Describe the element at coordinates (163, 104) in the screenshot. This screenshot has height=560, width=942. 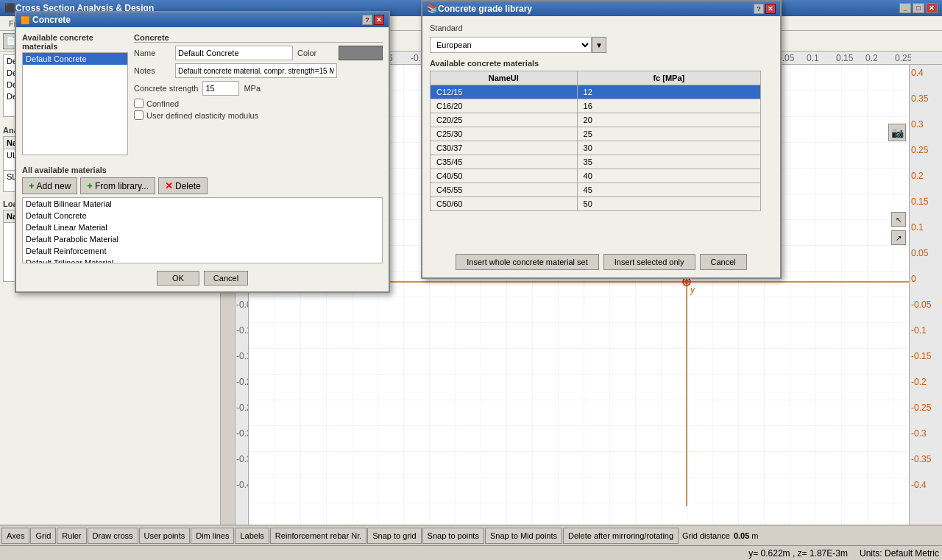
I see `confined-label: Confined` at that location.